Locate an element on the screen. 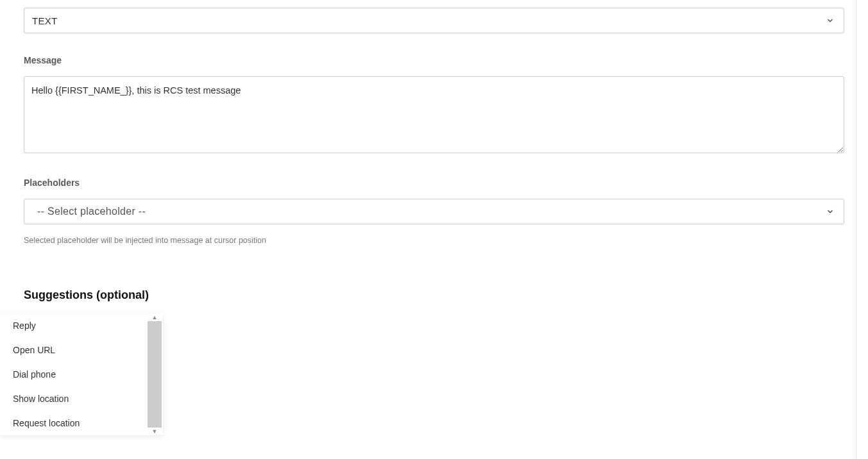 The width and height of the screenshot is (868, 459). placeholders-select: -- Select placeholder -- is located at coordinates (434, 212).